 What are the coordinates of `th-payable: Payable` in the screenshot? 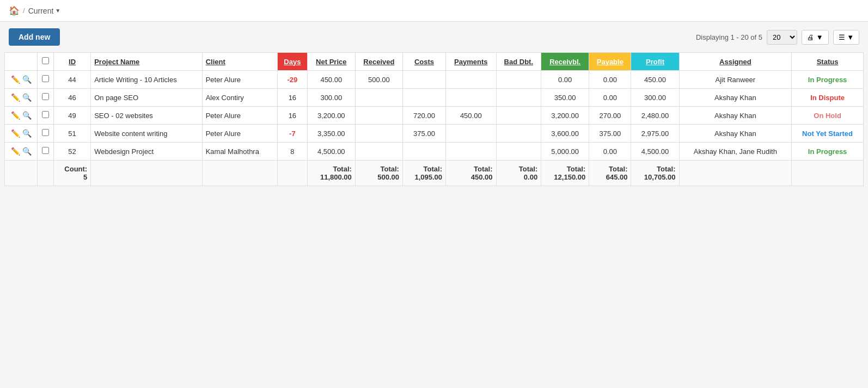 It's located at (610, 62).